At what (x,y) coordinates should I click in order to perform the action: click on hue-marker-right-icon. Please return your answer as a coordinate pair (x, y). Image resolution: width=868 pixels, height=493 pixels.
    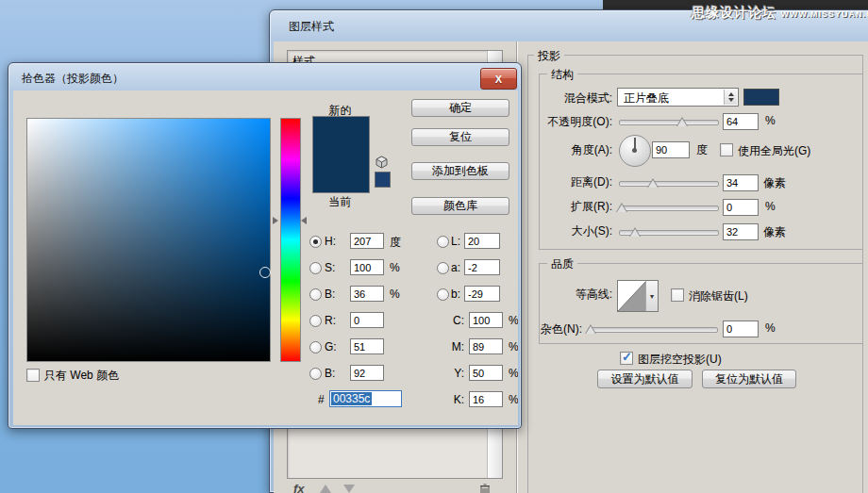
    Looking at the image, I should click on (304, 221).